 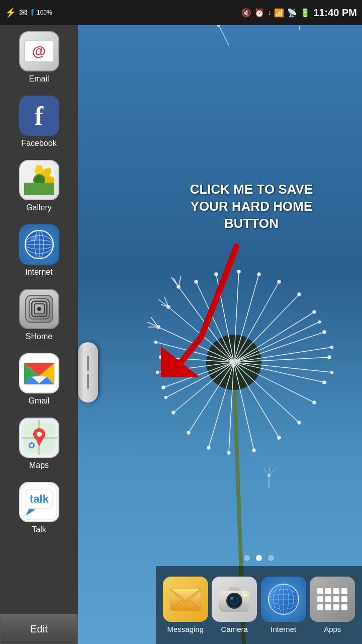 What do you see at coordinates (39, 122) in the screenshot?
I see `sidebar-item-facebook: f Facebook` at bounding box center [39, 122].